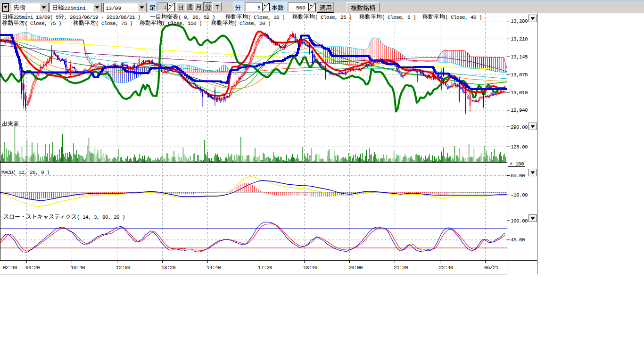  Describe the element at coordinates (355, 268) in the screenshot. I see `svg-text: 20:00` at that location.